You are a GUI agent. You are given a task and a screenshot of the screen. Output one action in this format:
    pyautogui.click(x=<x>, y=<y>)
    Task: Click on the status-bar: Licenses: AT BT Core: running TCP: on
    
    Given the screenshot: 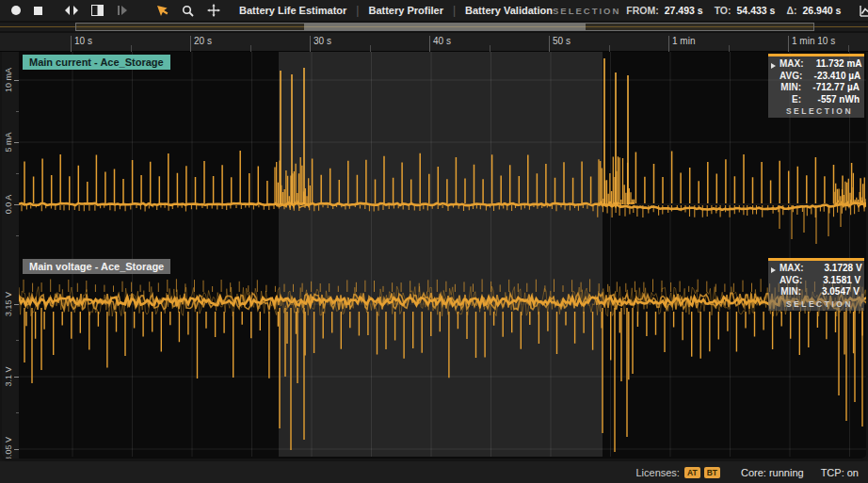 What is the action you would take?
    pyautogui.click(x=434, y=473)
    